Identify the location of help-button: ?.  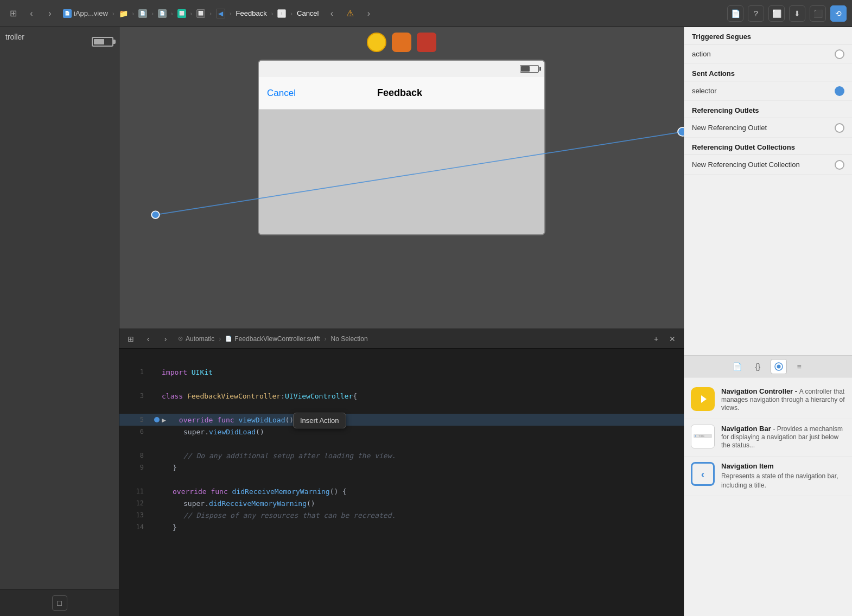
(756, 14).